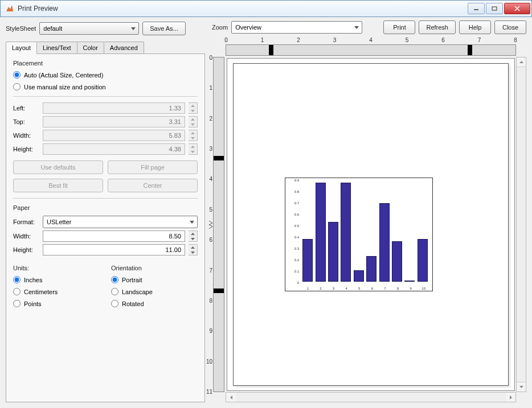 The height and width of the screenshot is (408, 532). I want to click on hruler-tick: 4, so click(371, 40).